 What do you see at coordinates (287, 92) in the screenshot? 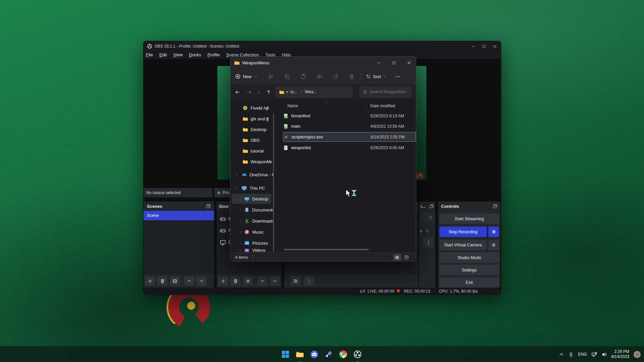
I see `breadcrumb-overflow: «` at bounding box center [287, 92].